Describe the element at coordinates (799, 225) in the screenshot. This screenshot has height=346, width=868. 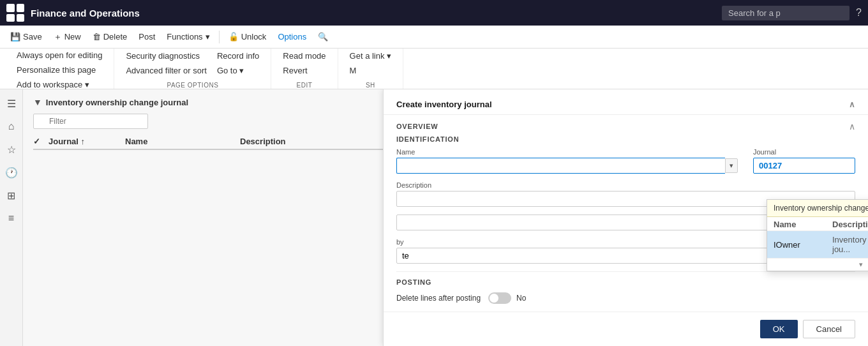
I see `dp-col-name-header: Name` at that location.